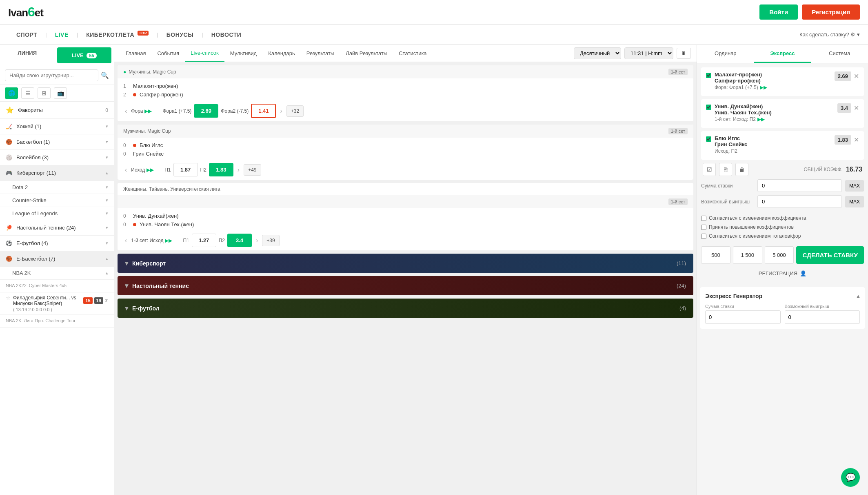 This screenshot has height=495, width=868. What do you see at coordinates (855, 186) in the screenshot?
I see `stake-max-button: MAX` at bounding box center [855, 186].